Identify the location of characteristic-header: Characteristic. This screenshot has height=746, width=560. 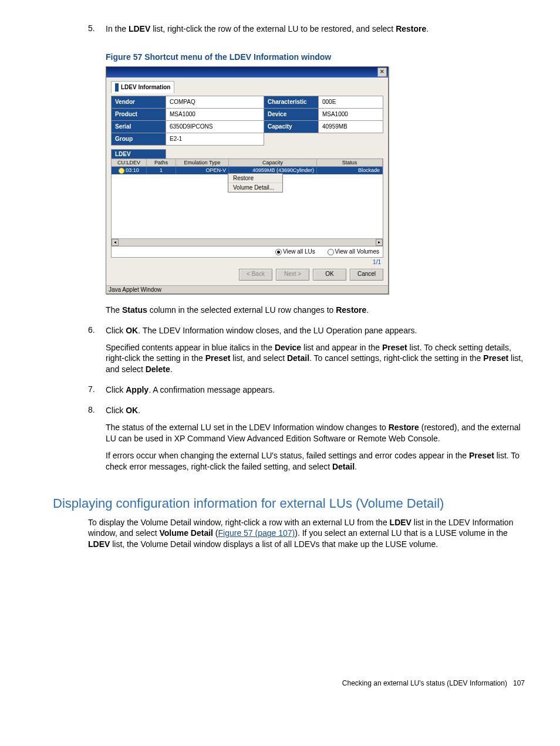
(291, 102).